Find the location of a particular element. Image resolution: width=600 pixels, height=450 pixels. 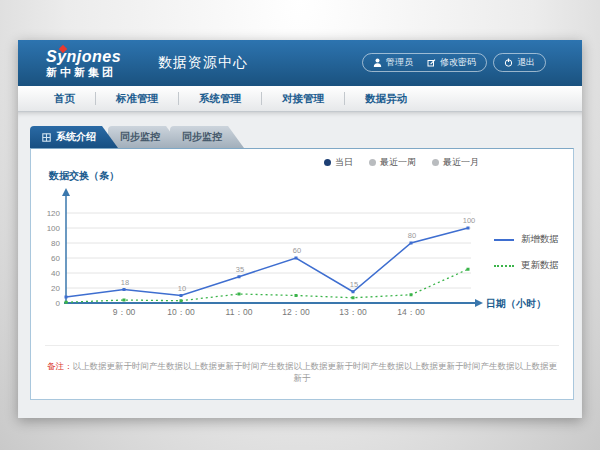

svg-text: 12：00 is located at coordinates (296, 312).